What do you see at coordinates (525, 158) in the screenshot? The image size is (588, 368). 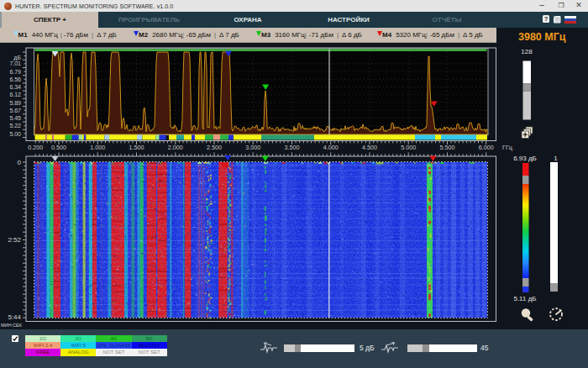 I see `svg-text: 6.93 дБ` at bounding box center [525, 158].